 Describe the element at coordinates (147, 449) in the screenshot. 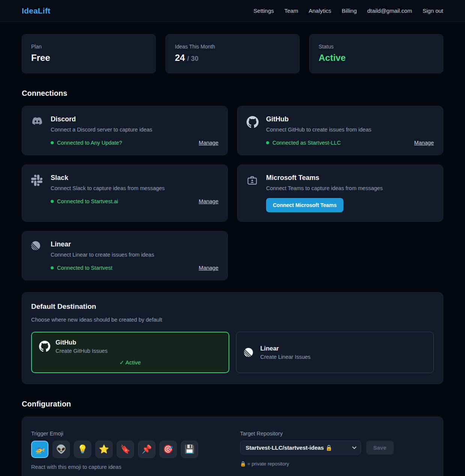

I see `emoji-option-pushpin: 📌` at that location.